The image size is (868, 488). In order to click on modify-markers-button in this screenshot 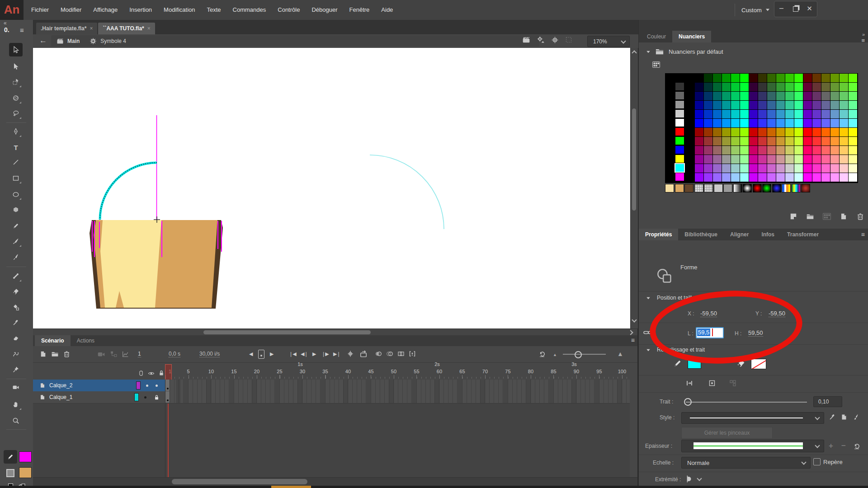, I will do `click(412, 354)`.